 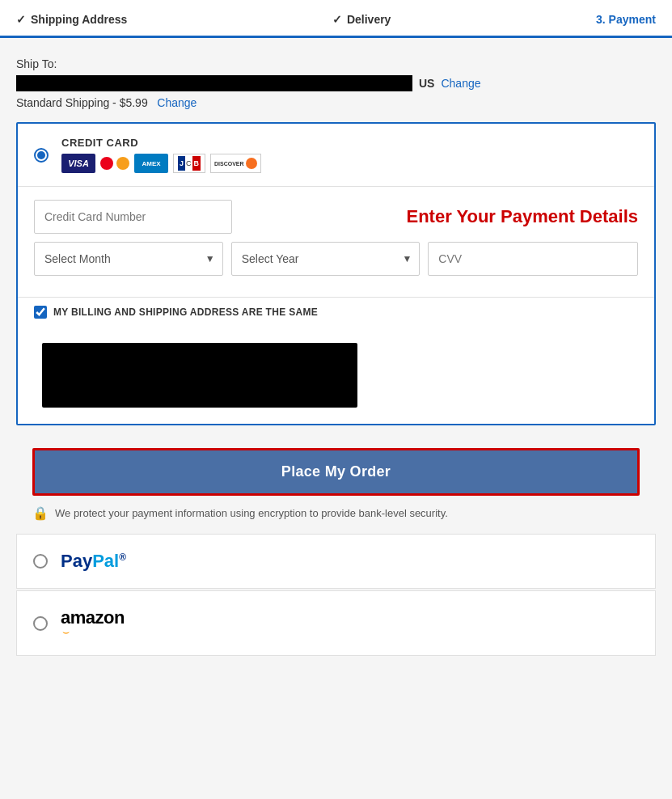 I want to click on change-address-link: Change, so click(x=461, y=83).